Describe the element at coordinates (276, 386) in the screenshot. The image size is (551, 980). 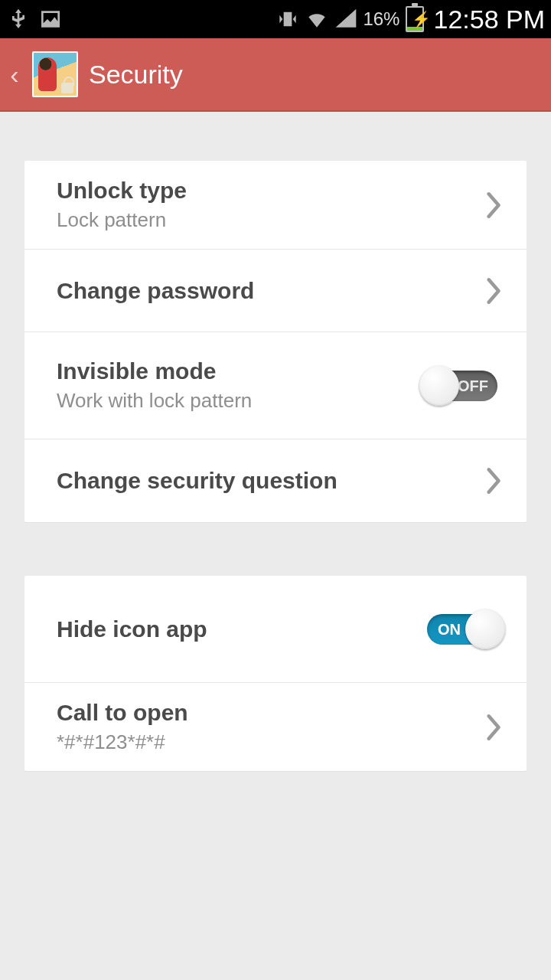
I see `row-invisible-mode: Invisible mode Work with lock pattern OF…` at that location.